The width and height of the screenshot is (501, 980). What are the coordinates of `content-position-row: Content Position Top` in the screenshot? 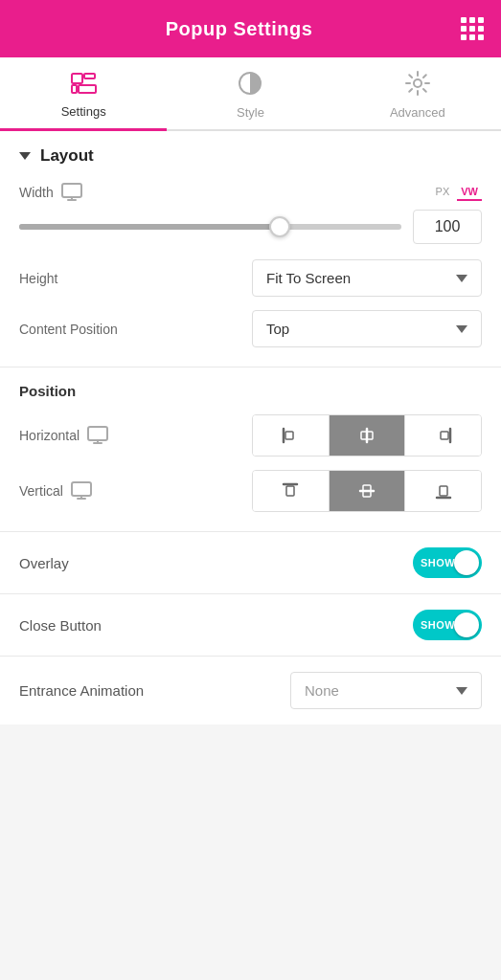 It's located at (251, 329).